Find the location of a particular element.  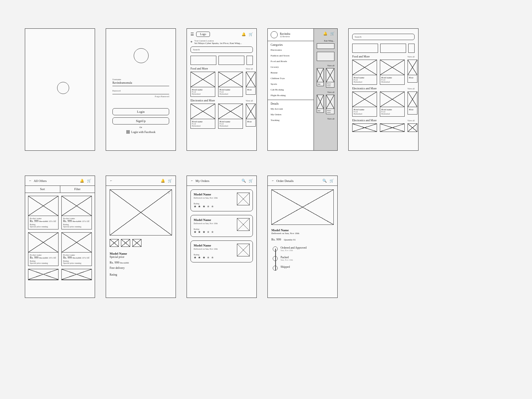

password-input is located at coordinates (141, 93).